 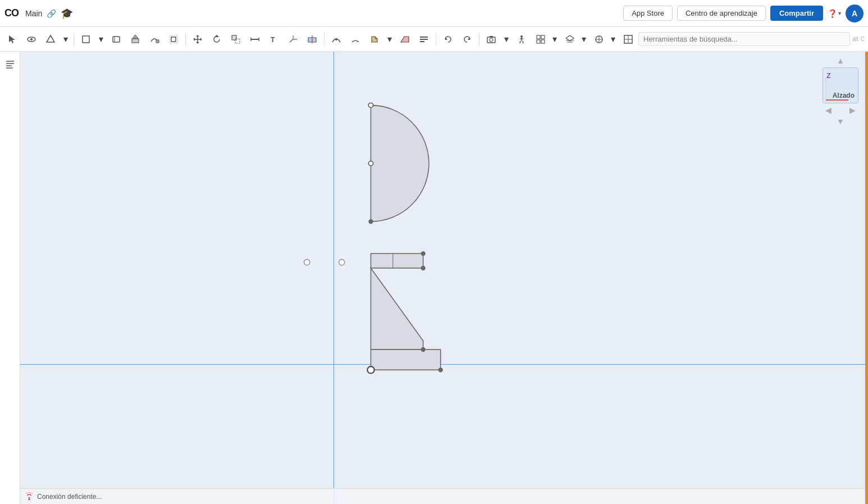 What do you see at coordinates (840, 13) in the screenshot?
I see `help-chevron: ▾` at bounding box center [840, 13].